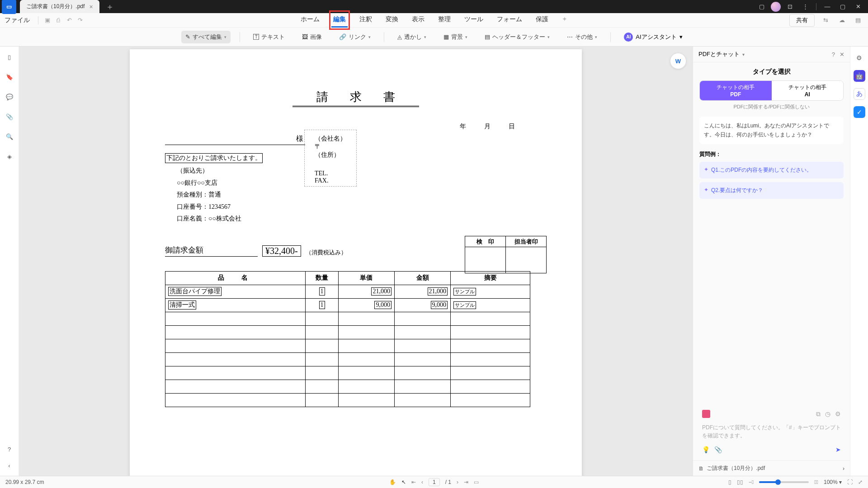 This screenshot has width=868, height=488. Describe the element at coordinates (9, 57) in the screenshot. I see `thumbnails-icon: ▯` at that location.